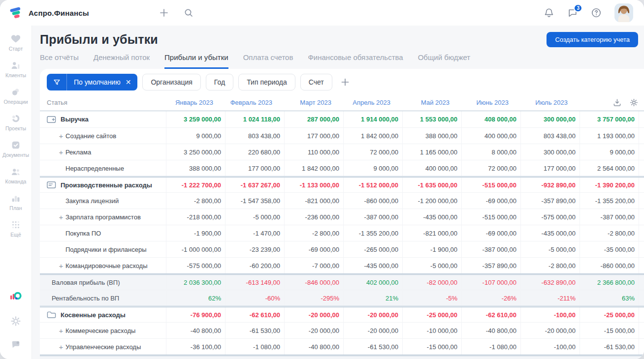 Image resolution: width=644 pixels, height=359 pixels. I want to click on cell-value: 803 438,00, so click(550, 136).